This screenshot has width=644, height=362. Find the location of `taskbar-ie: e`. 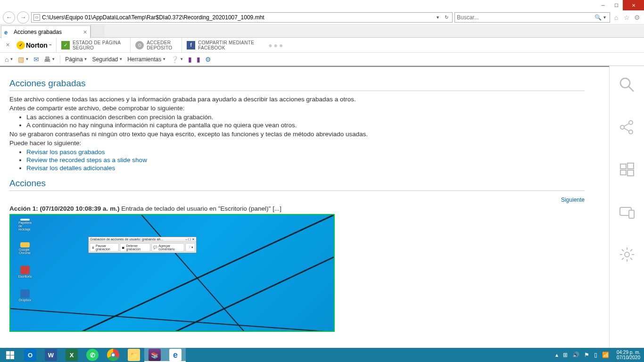

taskbar-ie: e is located at coordinates (175, 355).